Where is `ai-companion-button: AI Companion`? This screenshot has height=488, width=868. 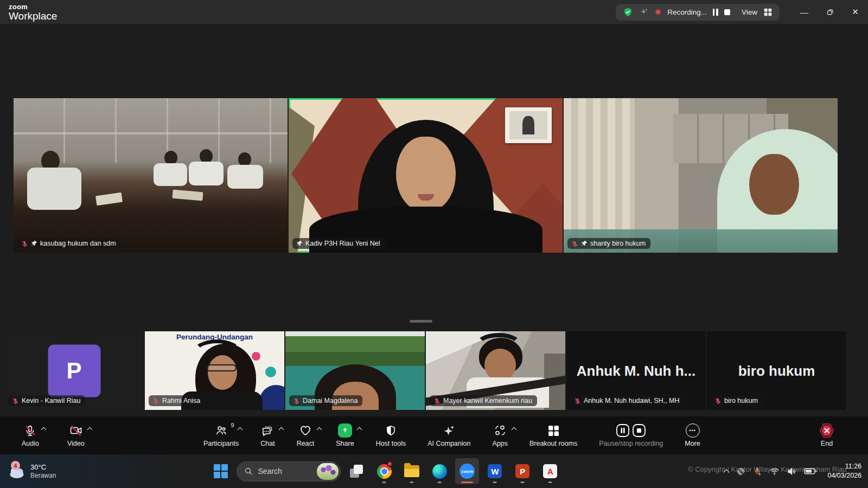 ai-companion-button: AI Companion is located at coordinates (449, 435).